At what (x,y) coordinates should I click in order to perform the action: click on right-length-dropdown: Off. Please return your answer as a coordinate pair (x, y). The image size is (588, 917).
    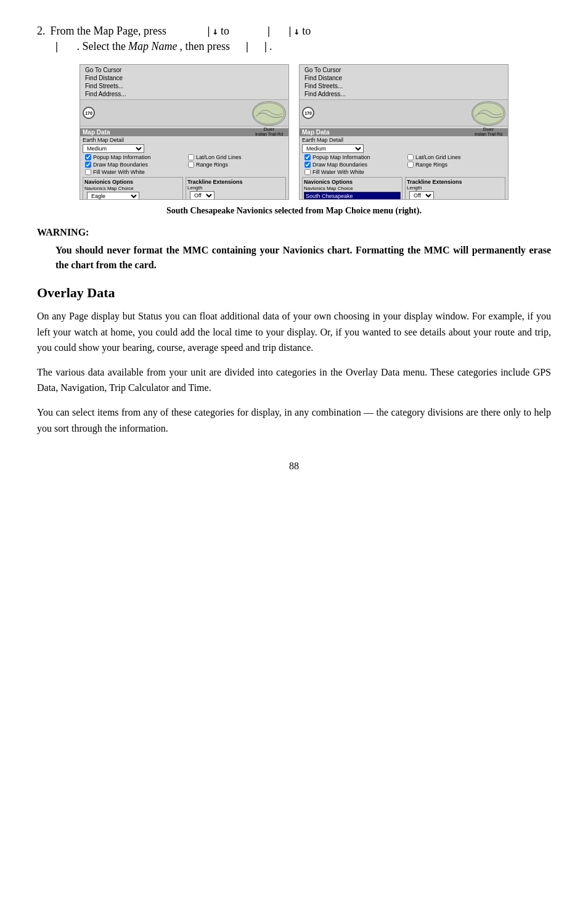
    Looking at the image, I should click on (422, 195).